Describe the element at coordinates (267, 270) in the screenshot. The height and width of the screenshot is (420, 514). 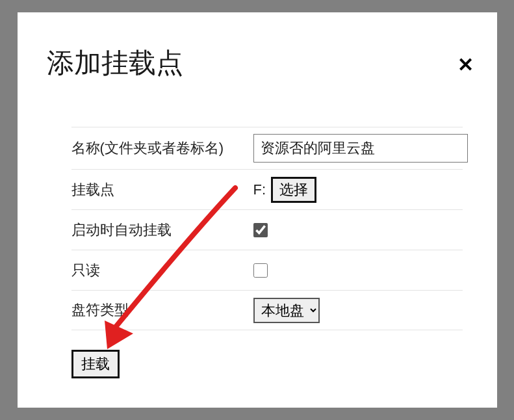
I see `row-readonly: 只读` at that location.